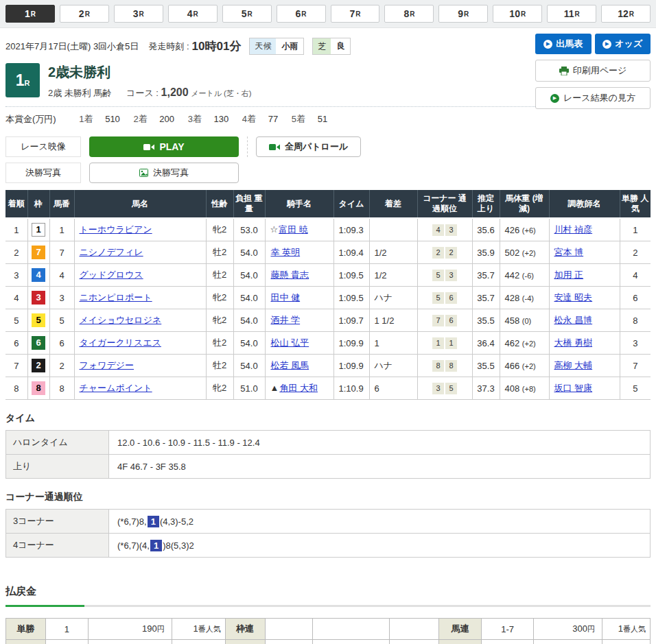 This screenshot has width=656, height=644. Describe the element at coordinates (111, 274) in the screenshot. I see `horse-link: グッドグロウス` at that location.